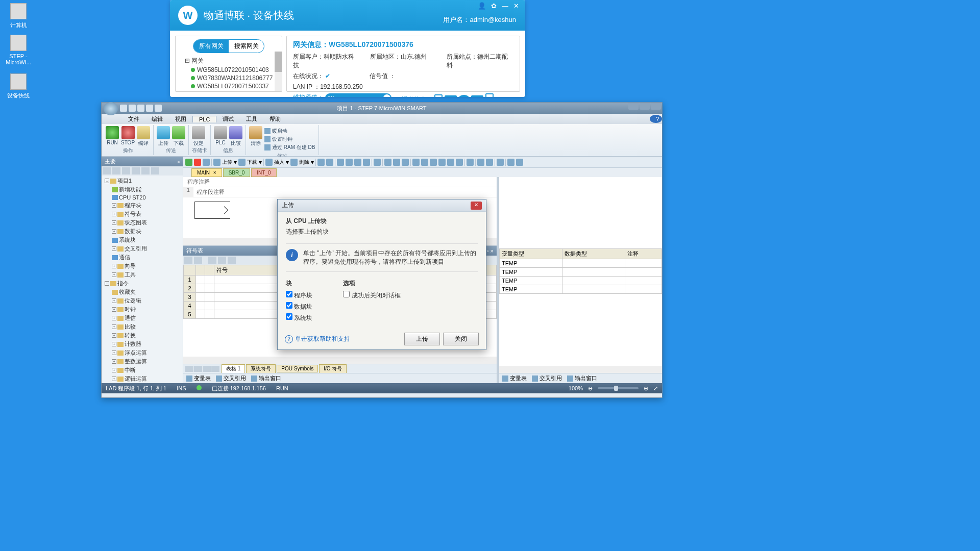 This screenshot has width=980, height=551. I want to click on upload-button: 上传, so click(163, 137).